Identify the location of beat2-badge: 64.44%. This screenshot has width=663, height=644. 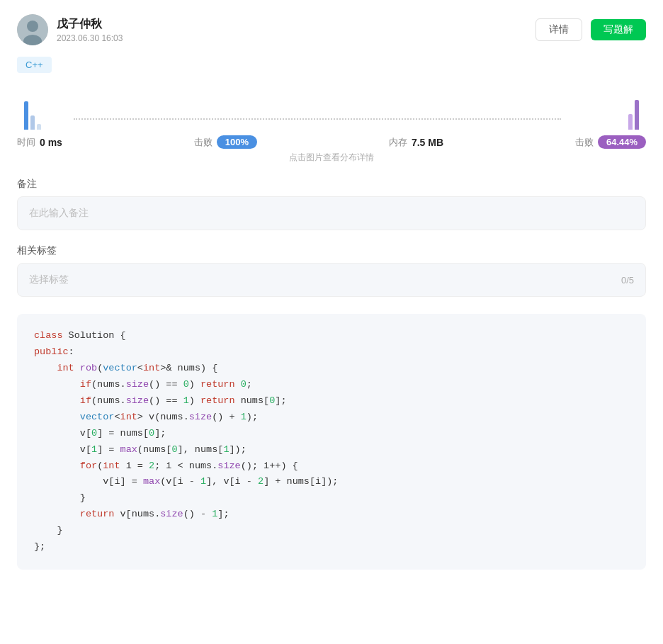
(622, 142).